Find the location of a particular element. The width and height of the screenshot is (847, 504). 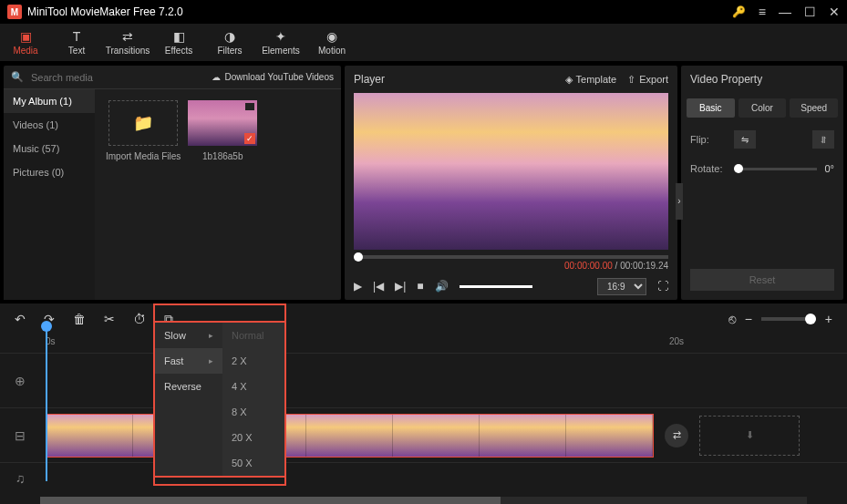

progress-bar is located at coordinates (511, 257).